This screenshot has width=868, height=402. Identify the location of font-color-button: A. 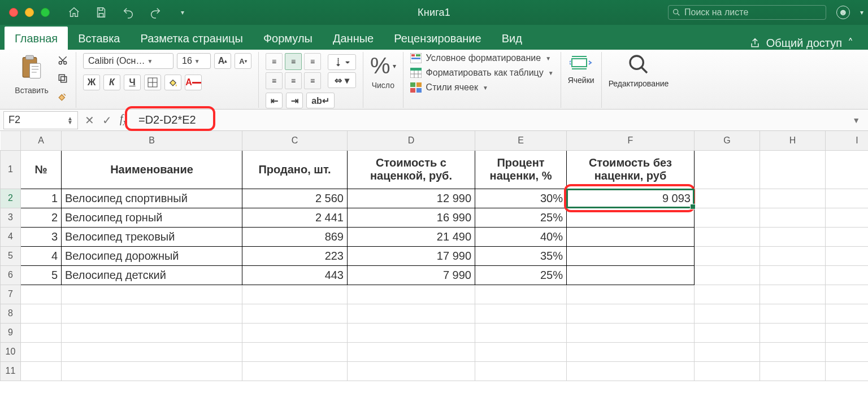
(193, 82).